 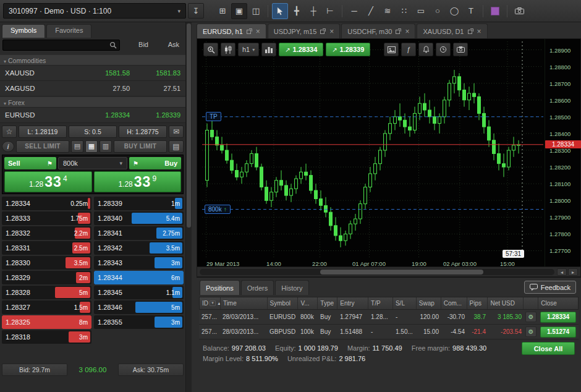 What do you see at coordinates (269, 49) in the screenshot?
I see `indicators-button` at bounding box center [269, 49].